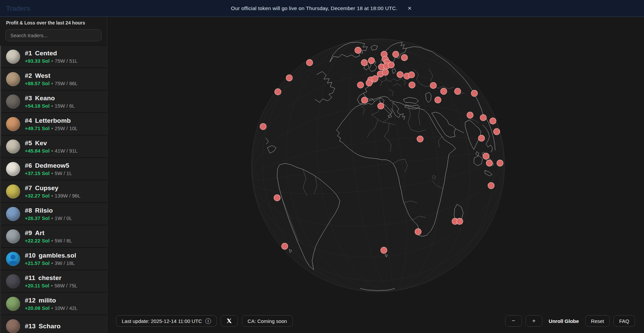  I want to click on faq-button: FAQ, so click(624, 321).